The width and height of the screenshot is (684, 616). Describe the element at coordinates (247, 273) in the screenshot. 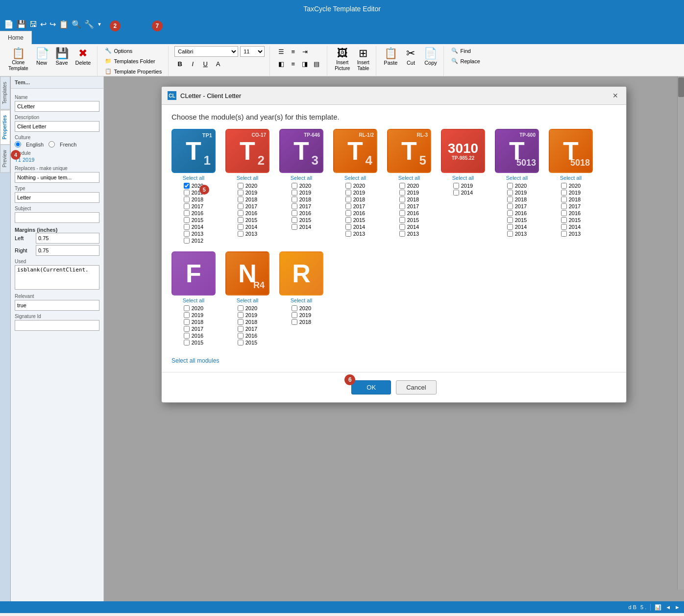

I see `n-letter: N` at that location.